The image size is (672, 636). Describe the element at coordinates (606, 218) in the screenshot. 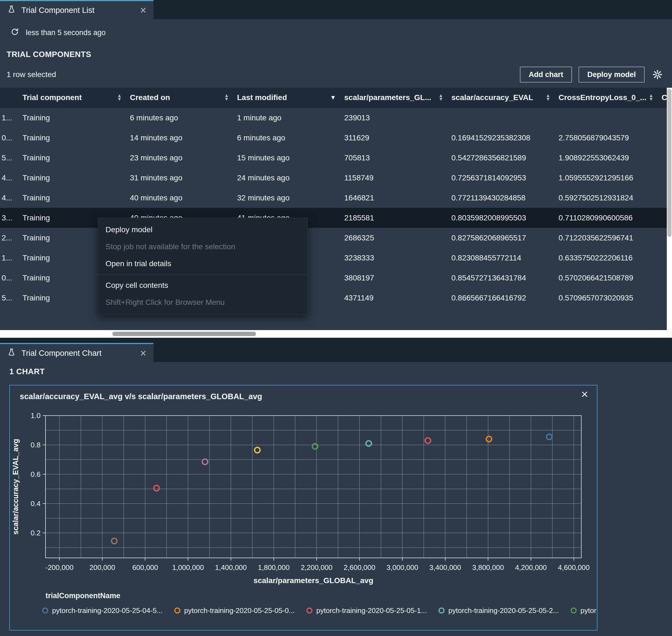

I see `table-cell: 0.7110280990600586` at that location.